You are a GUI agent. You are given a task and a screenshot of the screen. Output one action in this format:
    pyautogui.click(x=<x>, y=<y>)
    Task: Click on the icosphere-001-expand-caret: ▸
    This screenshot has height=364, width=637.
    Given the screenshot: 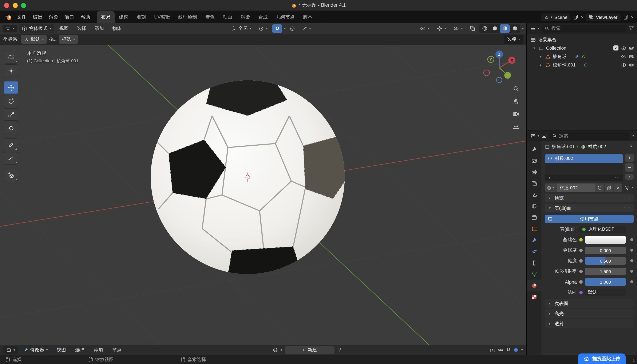 What is the action you would take?
    pyautogui.click(x=541, y=65)
    